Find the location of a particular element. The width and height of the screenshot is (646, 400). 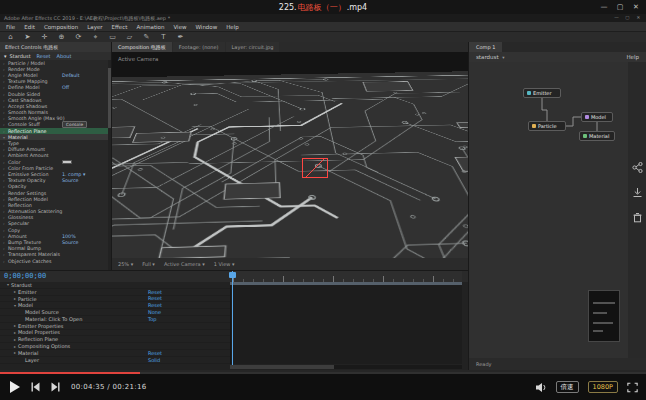

pan-behind-tool-icon: ▭ is located at coordinates (112, 37).